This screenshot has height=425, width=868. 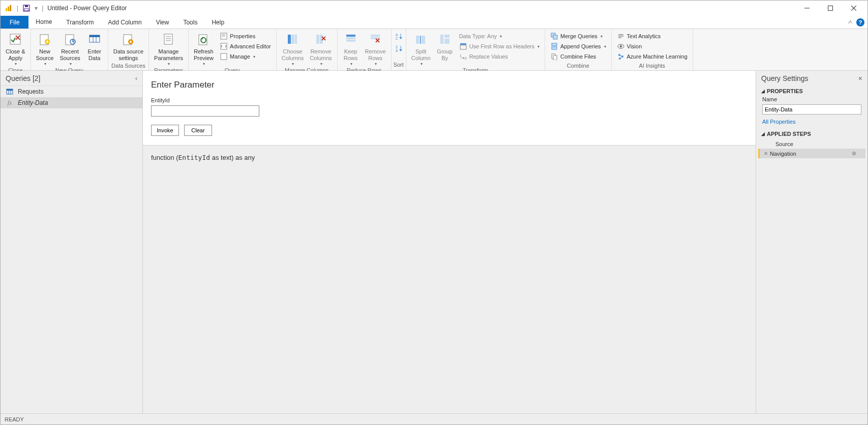 I want to click on data-source-settings-button: Data source settings, so click(x=128, y=46).